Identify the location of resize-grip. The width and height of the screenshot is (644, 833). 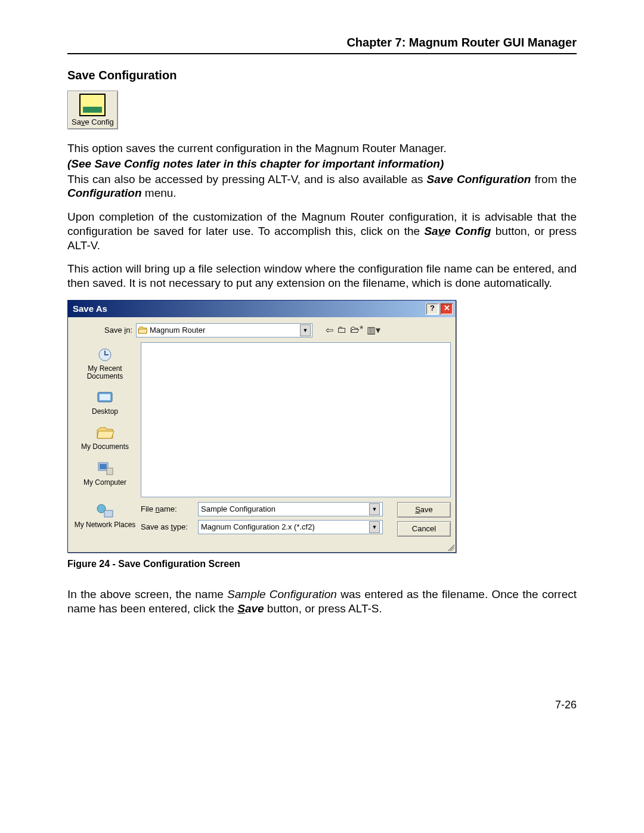
(262, 547).